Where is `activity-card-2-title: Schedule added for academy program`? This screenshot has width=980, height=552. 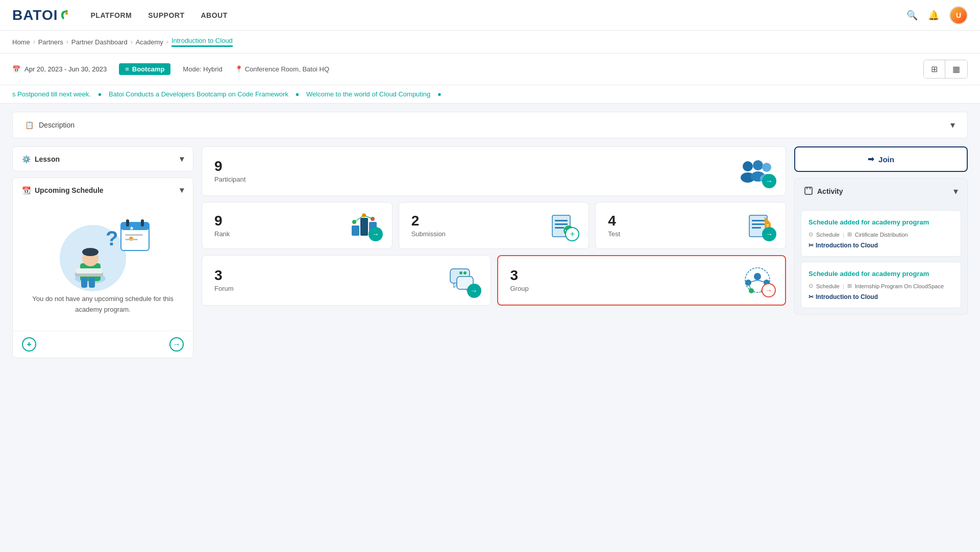 activity-card-2-title: Schedule added for academy program is located at coordinates (881, 274).